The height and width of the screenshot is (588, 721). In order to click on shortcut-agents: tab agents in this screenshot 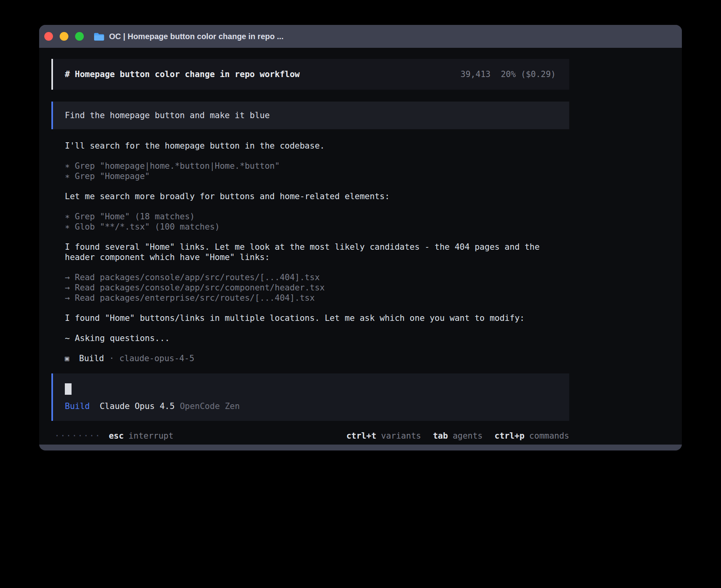, I will do `click(458, 436)`.